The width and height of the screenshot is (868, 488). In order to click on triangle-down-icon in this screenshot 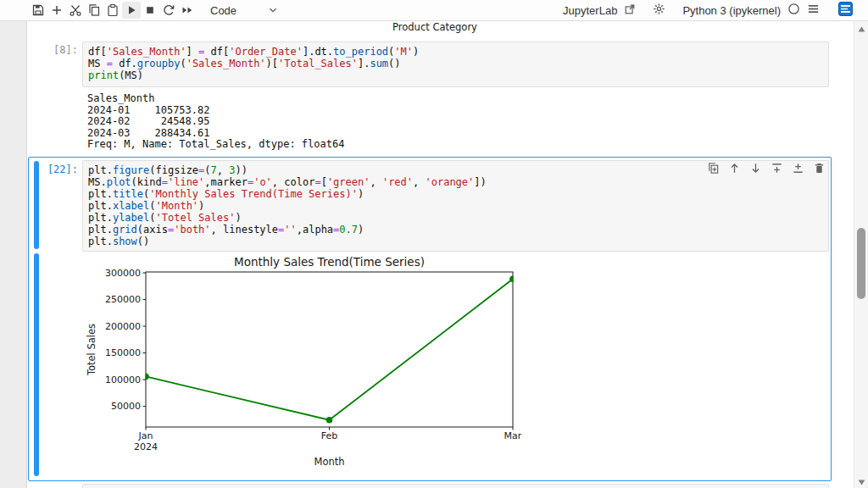, I will do `click(861, 481)`.